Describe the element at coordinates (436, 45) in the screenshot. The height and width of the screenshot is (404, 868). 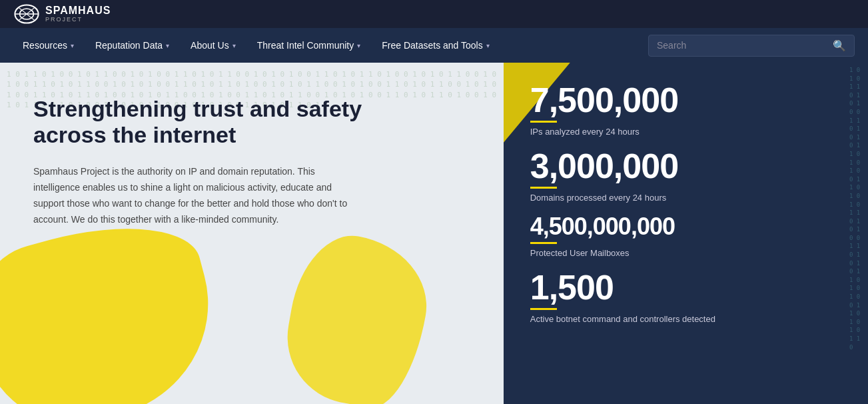
I see `nav-item-free-datasets: Free Datasets and Tools ▾` at that location.